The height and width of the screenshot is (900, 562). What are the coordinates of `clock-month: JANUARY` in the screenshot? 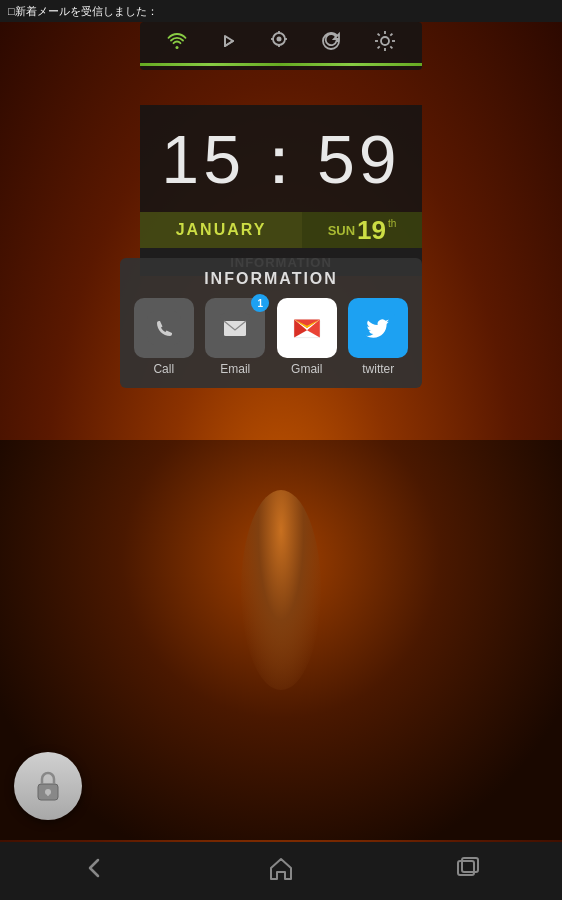 It's located at (221, 230).